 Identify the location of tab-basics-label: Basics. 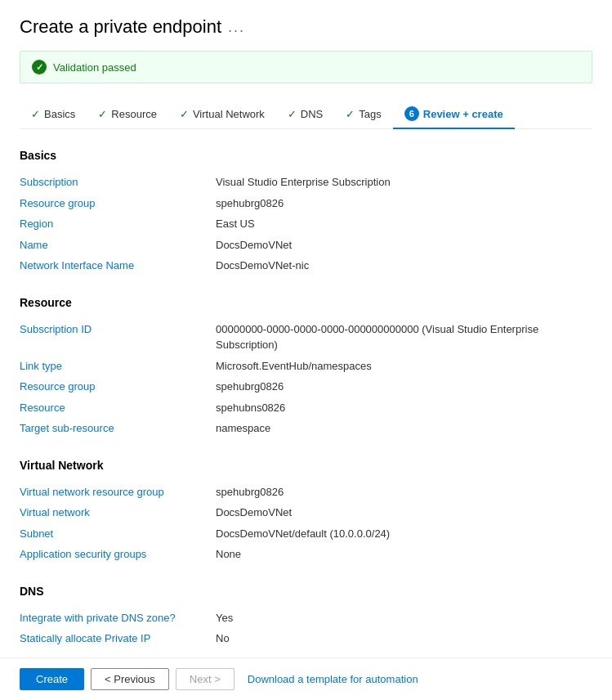
(60, 114).